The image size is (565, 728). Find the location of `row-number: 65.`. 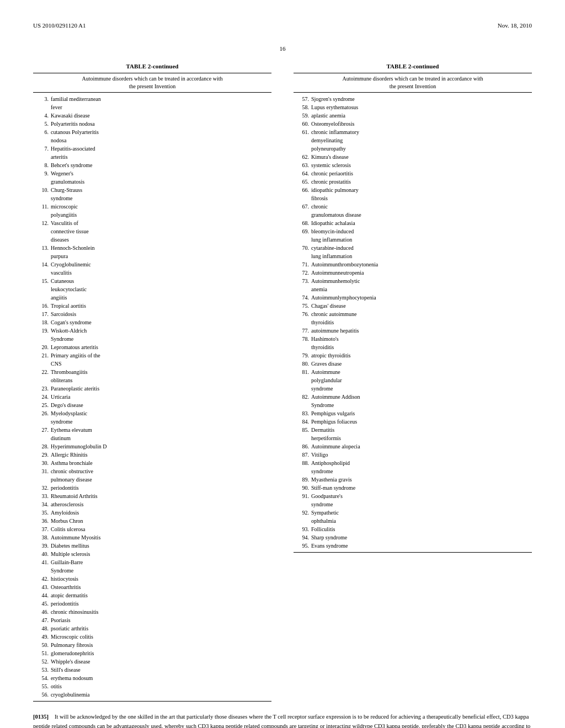

row-number: 65. is located at coordinates (301, 182).